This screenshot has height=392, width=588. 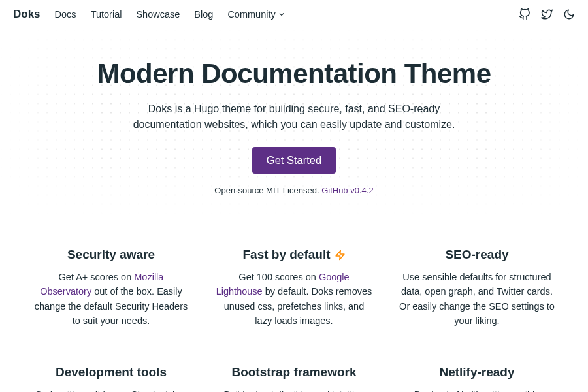 What do you see at coordinates (111, 255) in the screenshot?
I see `feature-title-text: Security aware` at bounding box center [111, 255].